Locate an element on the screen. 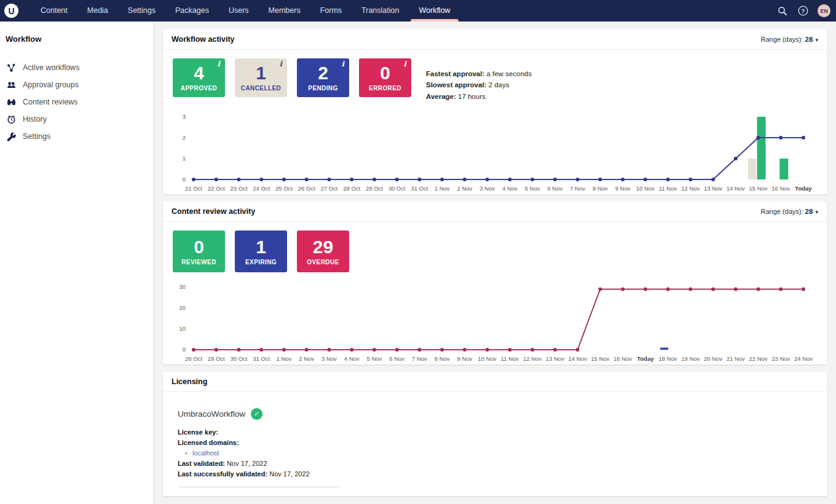 This screenshot has width=836, height=504. svg-text: 19 Nov is located at coordinates (690, 359).